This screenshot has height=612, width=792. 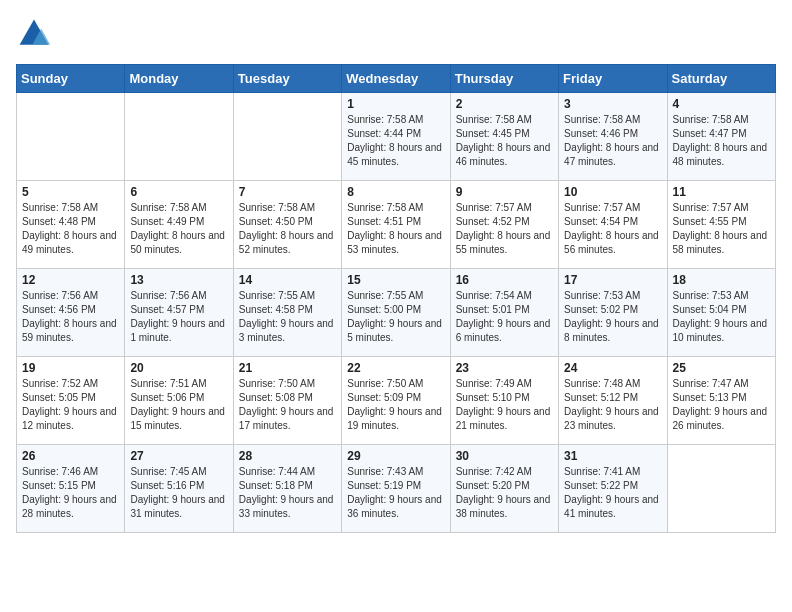 I want to click on day-info: Sunrise: 7:56 AMSunset: 4:57 PMDaylight:…, so click(x=178, y=317).